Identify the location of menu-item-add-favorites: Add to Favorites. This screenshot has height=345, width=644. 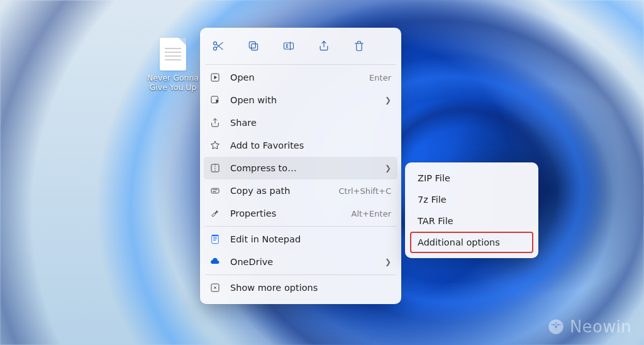
(301, 145).